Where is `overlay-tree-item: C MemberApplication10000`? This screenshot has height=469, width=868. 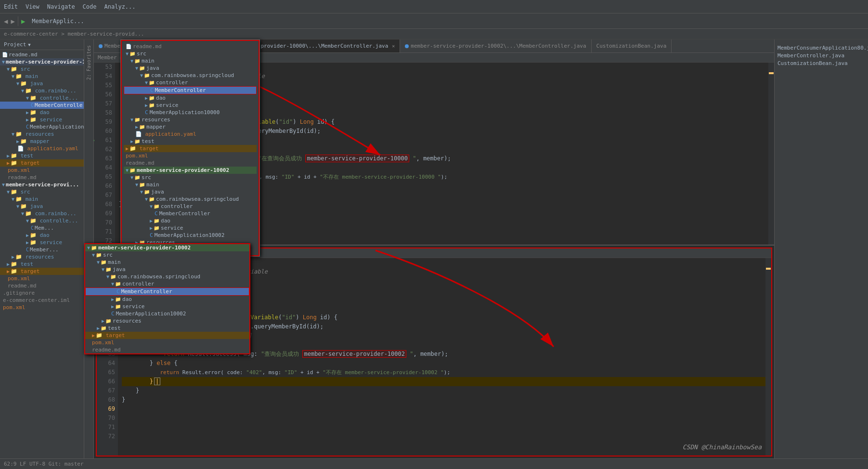 overlay-tree-item: C MemberApplication10000 is located at coordinates (190, 113).